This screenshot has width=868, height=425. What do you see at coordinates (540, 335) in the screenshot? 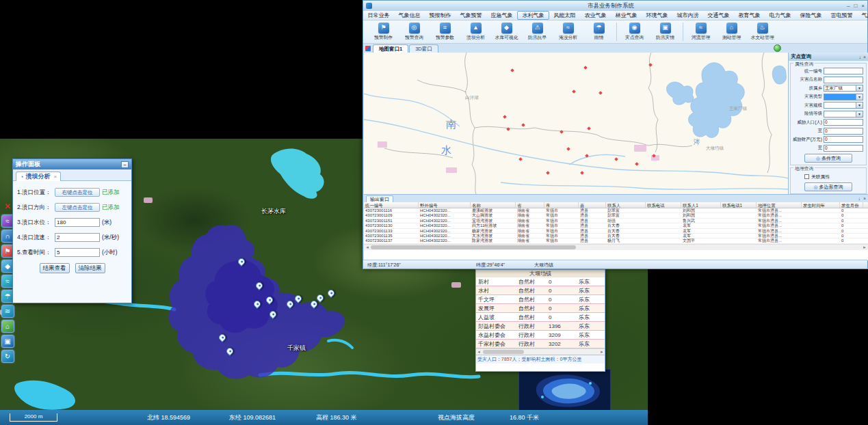
I see `village-row: 永益村委会 行政村 3209 乐东` at bounding box center [540, 335].